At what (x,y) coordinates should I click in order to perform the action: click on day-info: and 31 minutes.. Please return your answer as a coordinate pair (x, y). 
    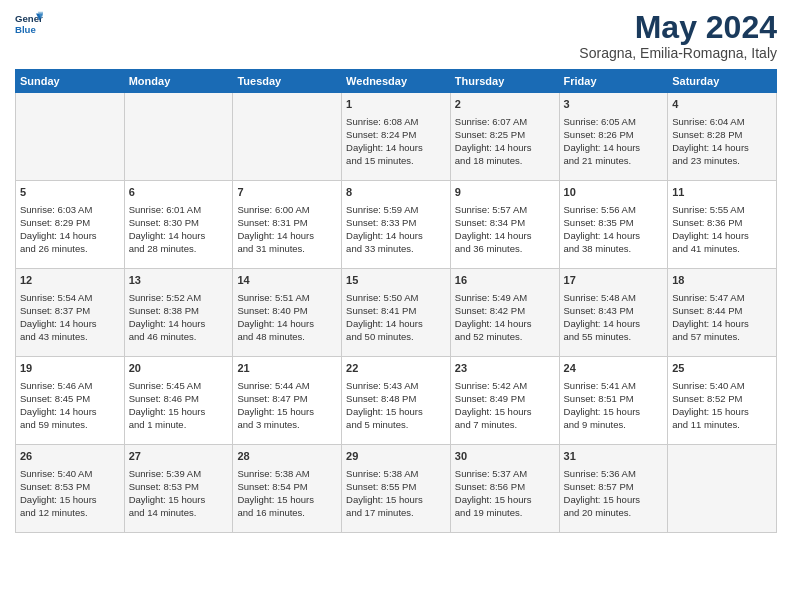
    Looking at the image, I should click on (287, 248).